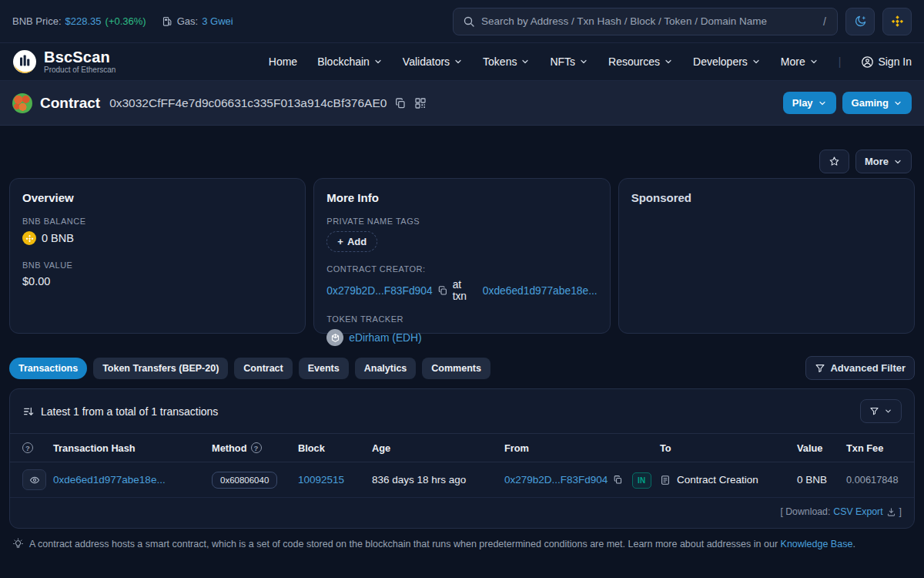 The image size is (924, 578). I want to click on csv-export-link: CSV Export, so click(858, 512).